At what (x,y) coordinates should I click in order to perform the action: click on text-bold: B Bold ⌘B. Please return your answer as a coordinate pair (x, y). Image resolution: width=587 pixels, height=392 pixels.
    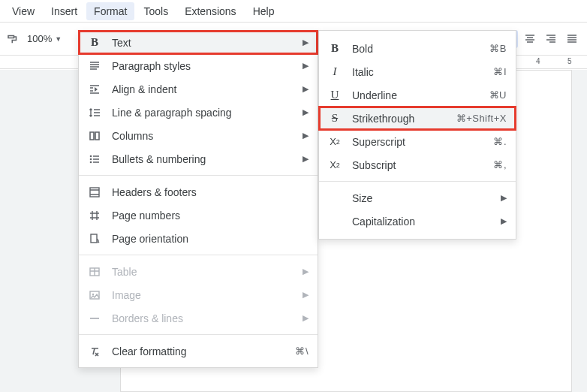
    Looking at the image, I should click on (417, 48).